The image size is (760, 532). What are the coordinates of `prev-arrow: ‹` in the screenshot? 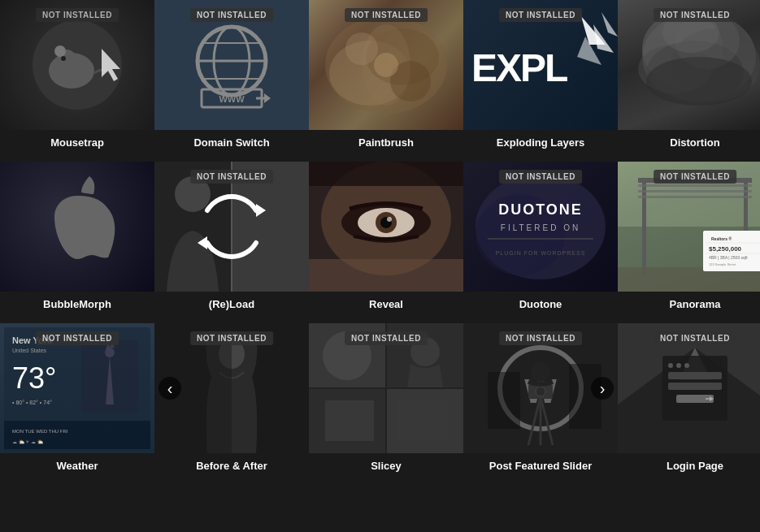 It's located at (170, 388).